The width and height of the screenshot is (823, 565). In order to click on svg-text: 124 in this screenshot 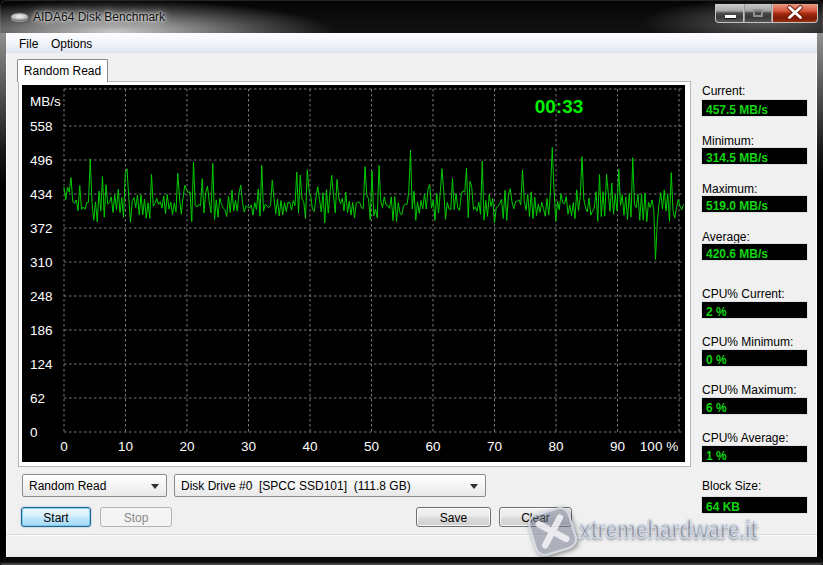, I will do `click(42, 364)`.